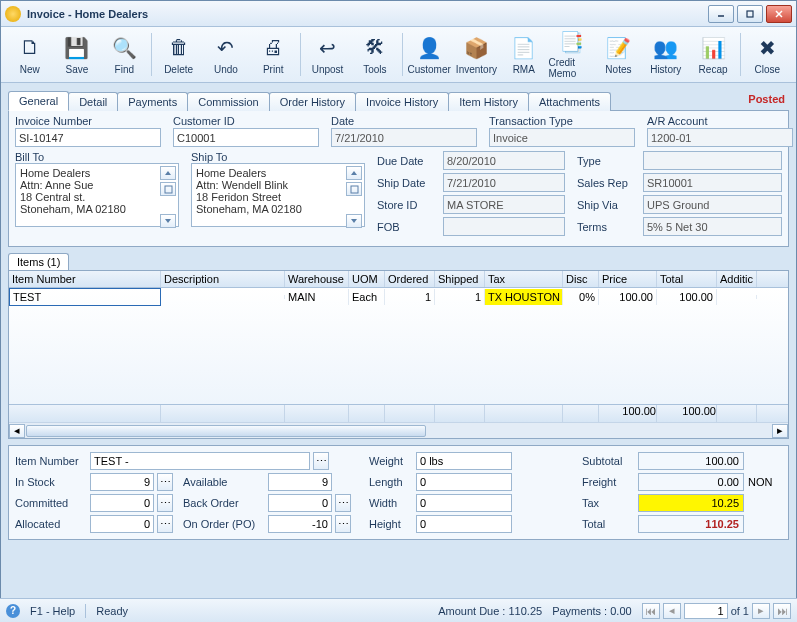 The image size is (797, 622). Describe the element at coordinates (672, 611) in the screenshot. I see `nav-prev-button: ◂` at that location.